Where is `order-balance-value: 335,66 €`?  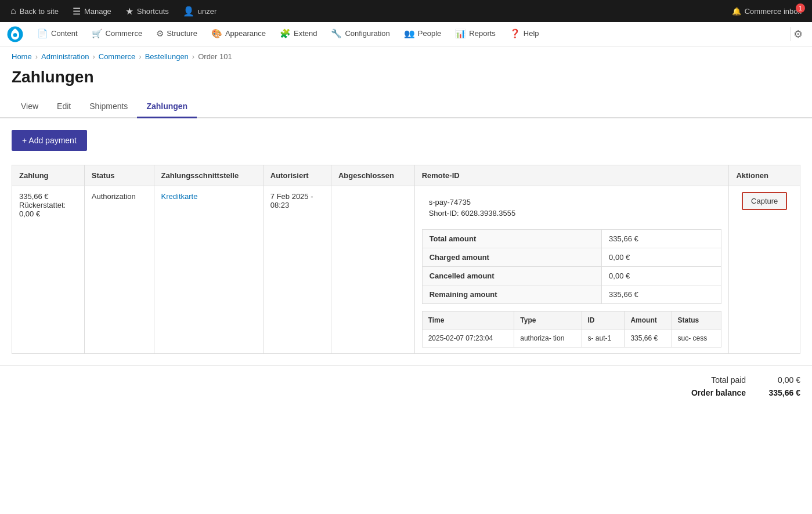 order-balance-value: 335,66 € is located at coordinates (780, 393).